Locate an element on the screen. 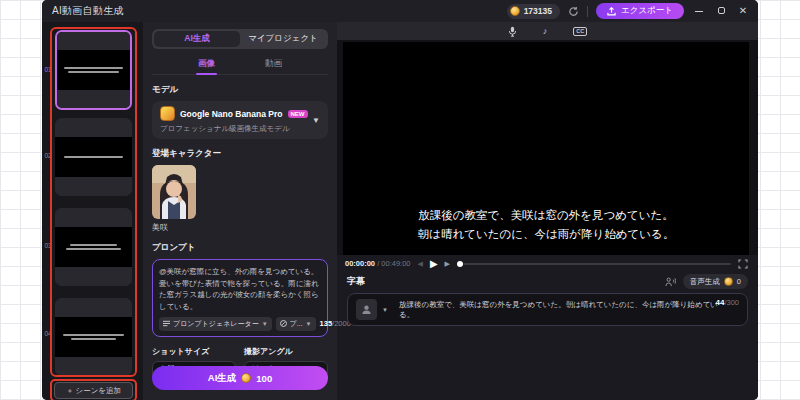 The width and height of the screenshot is (800, 400). next-frame-button: ▶ is located at coordinates (448, 264).